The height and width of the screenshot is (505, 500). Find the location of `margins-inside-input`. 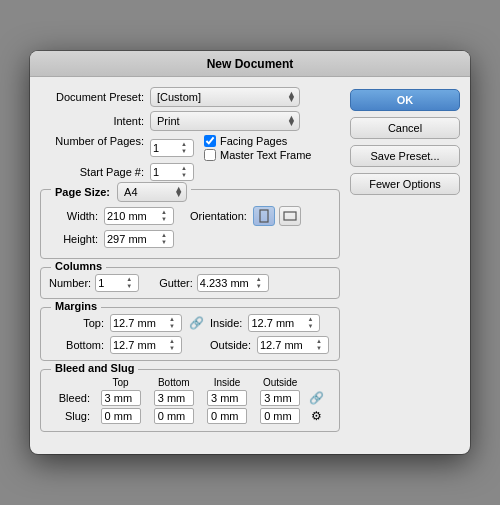

margins-inside-input is located at coordinates (279, 323).